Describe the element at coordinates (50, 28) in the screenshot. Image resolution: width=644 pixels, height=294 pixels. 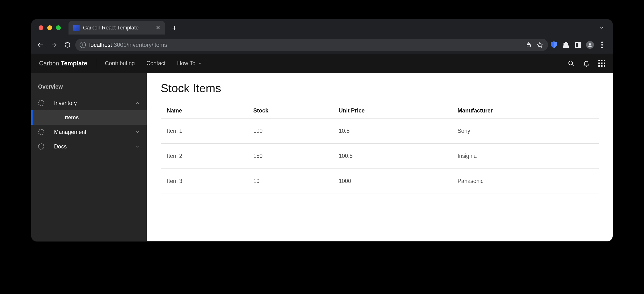
I see `minimize-window-button` at that location.